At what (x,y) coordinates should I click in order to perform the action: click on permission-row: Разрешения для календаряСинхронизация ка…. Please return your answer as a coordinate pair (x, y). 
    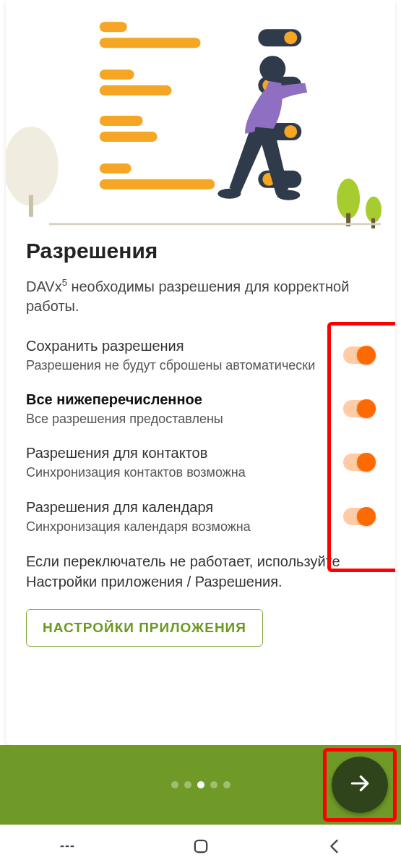
    Looking at the image, I should click on (201, 516).